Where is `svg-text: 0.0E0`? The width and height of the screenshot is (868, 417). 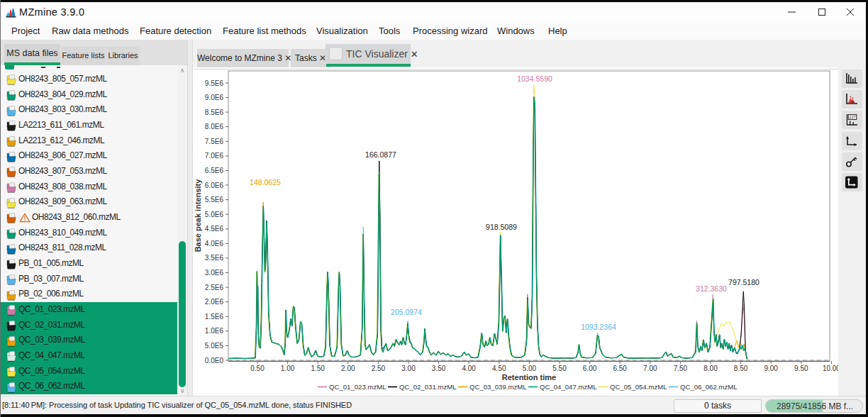 svg-text: 0.0E0 is located at coordinates (214, 360).